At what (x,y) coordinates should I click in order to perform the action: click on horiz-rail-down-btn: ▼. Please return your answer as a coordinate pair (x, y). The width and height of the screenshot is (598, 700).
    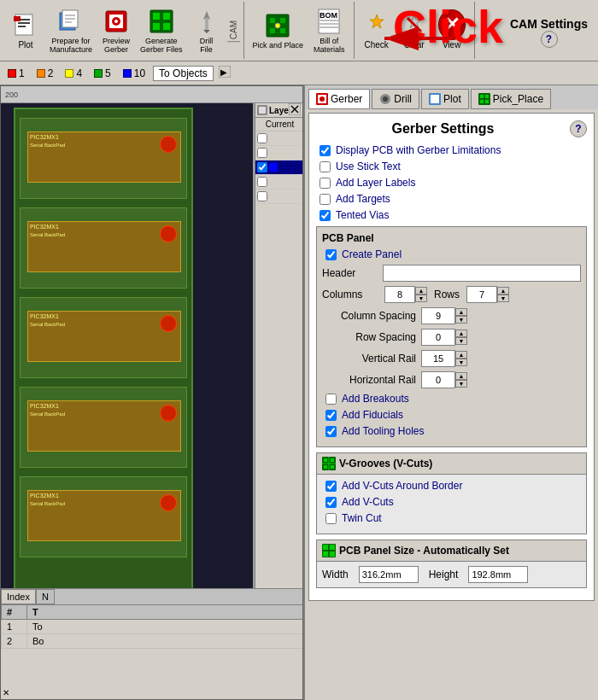
    Looking at the image, I should click on (461, 384).